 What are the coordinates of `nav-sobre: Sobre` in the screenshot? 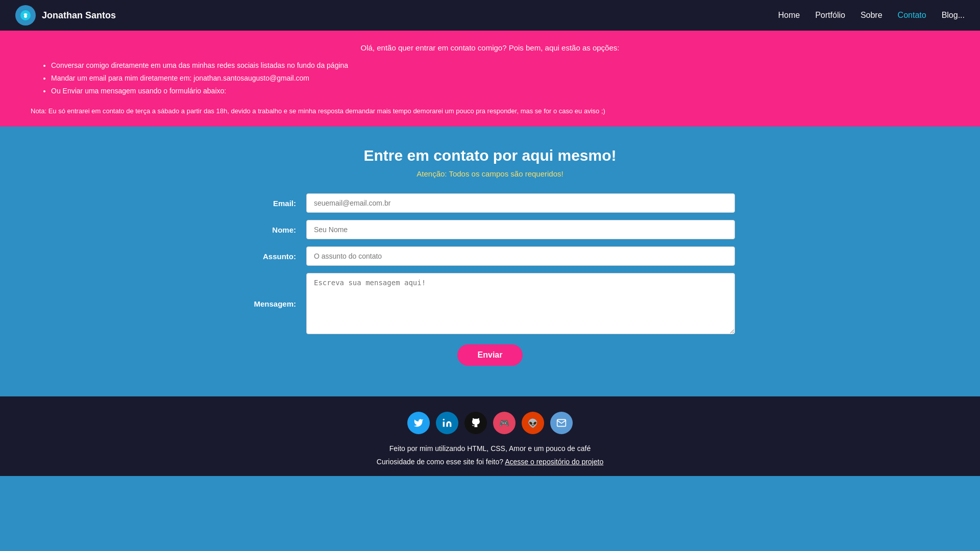 It's located at (872, 15).